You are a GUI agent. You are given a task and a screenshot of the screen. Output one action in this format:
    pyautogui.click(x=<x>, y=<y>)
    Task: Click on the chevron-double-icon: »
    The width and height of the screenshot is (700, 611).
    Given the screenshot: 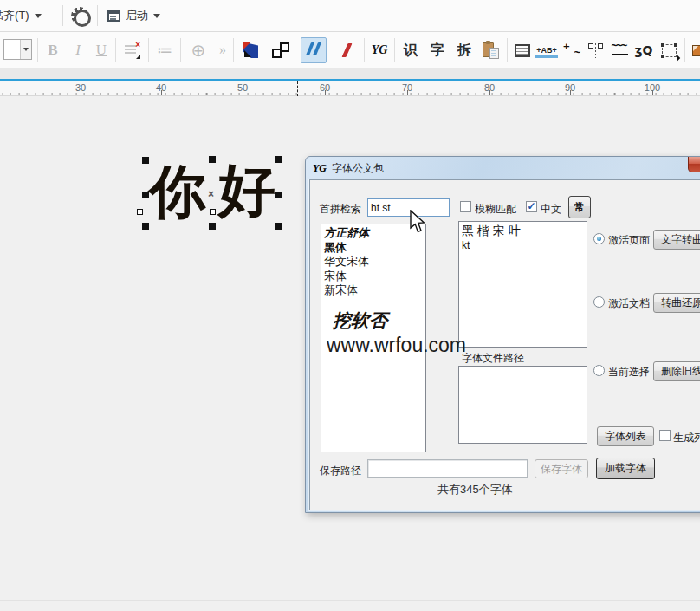 What is the action you would take?
    pyautogui.click(x=223, y=50)
    